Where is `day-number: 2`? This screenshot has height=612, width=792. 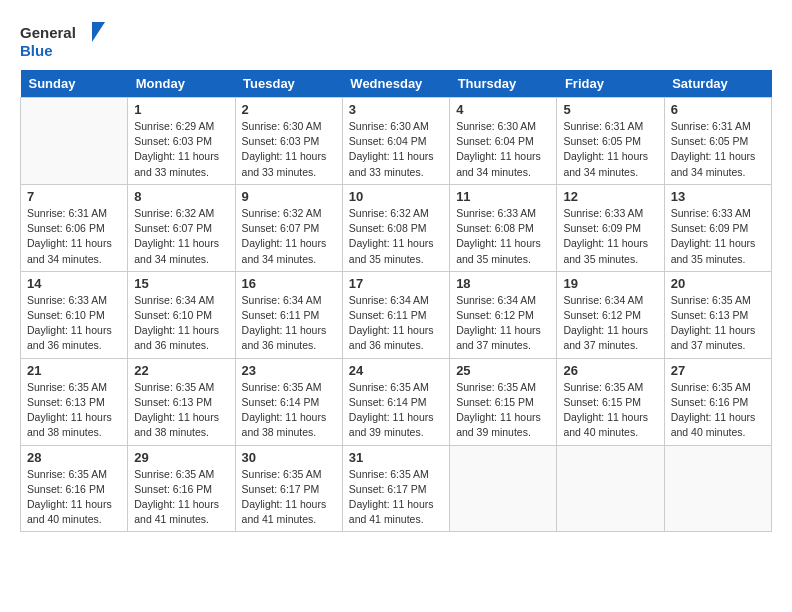
day-number: 2 is located at coordinates (289, 110).